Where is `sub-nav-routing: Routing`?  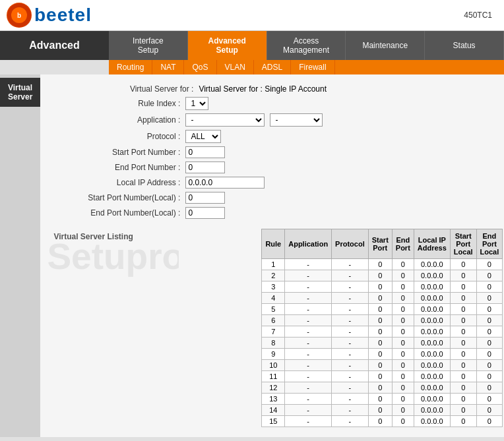
sub-nav-routing: Routing is located at coordinates (131, 67).